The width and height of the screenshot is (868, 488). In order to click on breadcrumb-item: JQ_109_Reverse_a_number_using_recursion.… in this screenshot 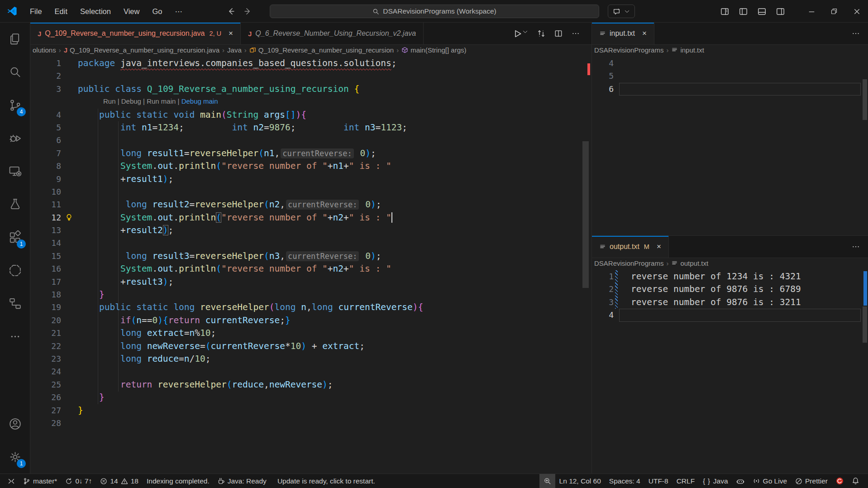, I will do `click(142, 50)`.